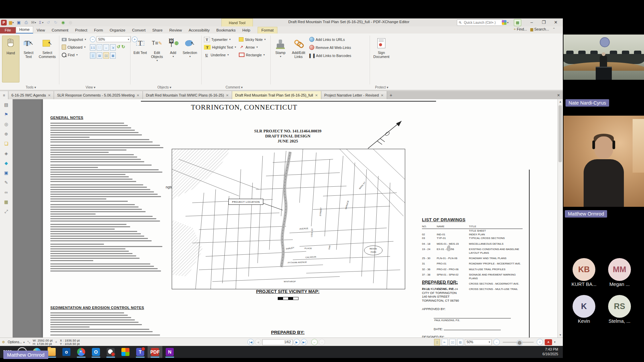 The image size is (644, 362). What do you see at coordinates (41, 30) in the screenshot?
I see `ribbon-tab-view: View` at bounding box center [41, 30].